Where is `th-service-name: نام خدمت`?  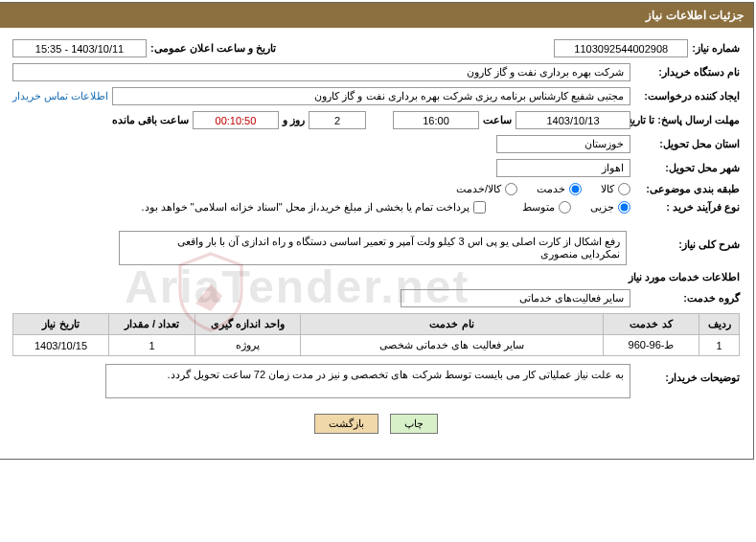
th-service-name: نام خدمت is located at coordinates (452, 325).